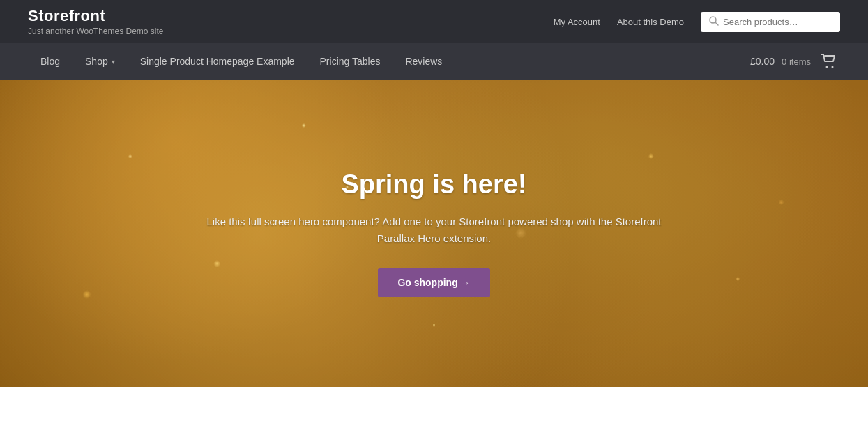 This screenshot has height=427, width=868. What do you see at coordinates (434, 61) in the screenshot?
I see `main-nav: Blog Shop ▾ Single Product Homepage Exam…` at bounding box center [434, 61].